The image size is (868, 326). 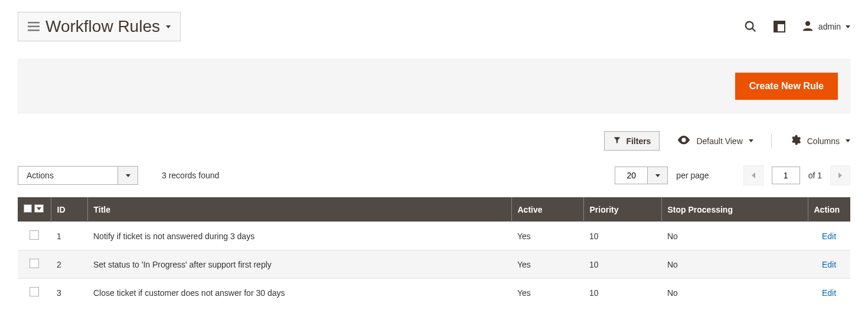 What do you see at coordinates (715, 141) in the screenshot?
I see `default-view-dropdown: Default View` at bounding box center [715, 141].